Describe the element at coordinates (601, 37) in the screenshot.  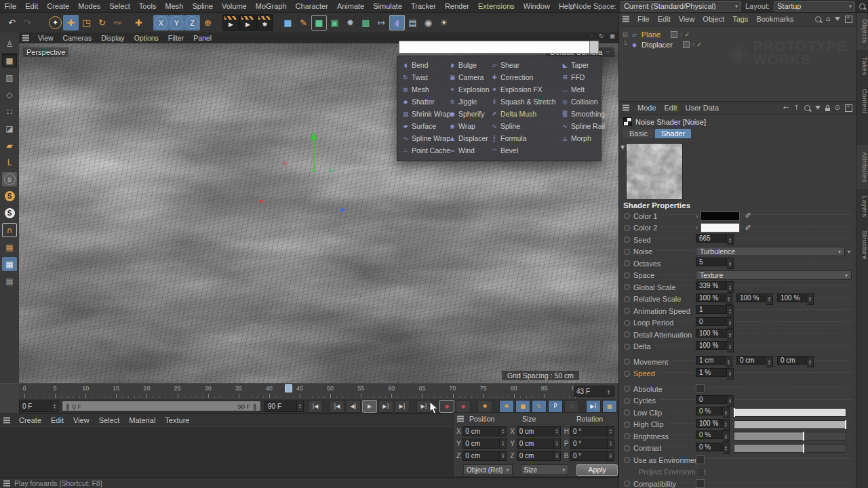
I see `refresh-icon: ↻` at that location.